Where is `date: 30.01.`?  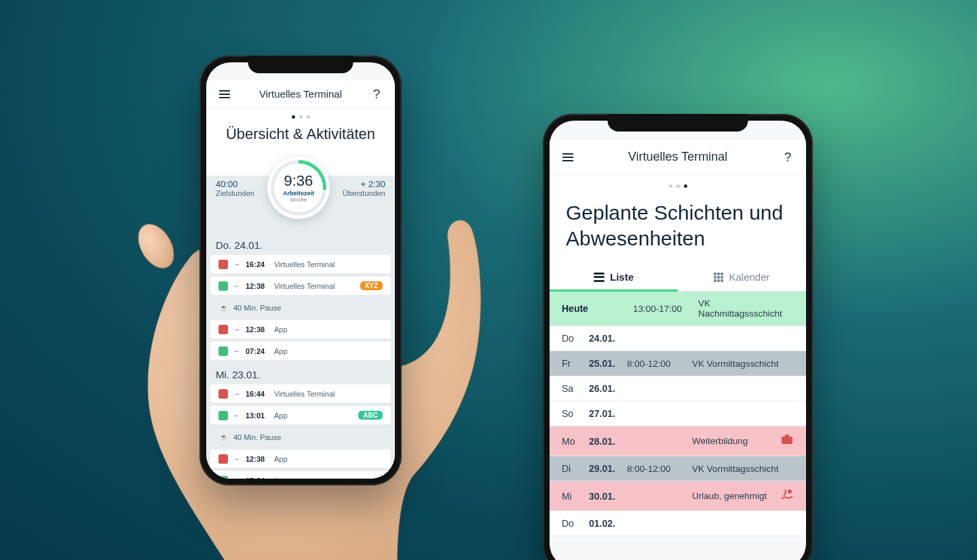 date: 30.01. is located at coordinates (605, 496).